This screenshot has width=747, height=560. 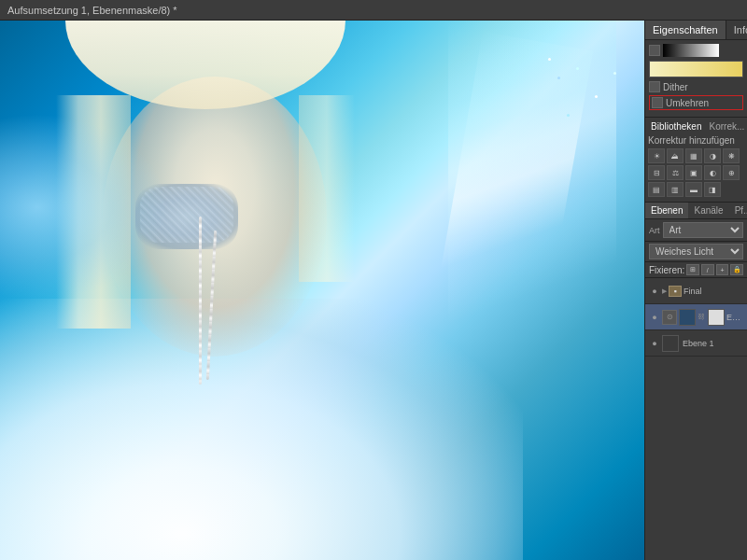 I want to click on libraries-section: Bibliotheken Korrek... Korrektur hinzufü…, so click(x=697, y=161).